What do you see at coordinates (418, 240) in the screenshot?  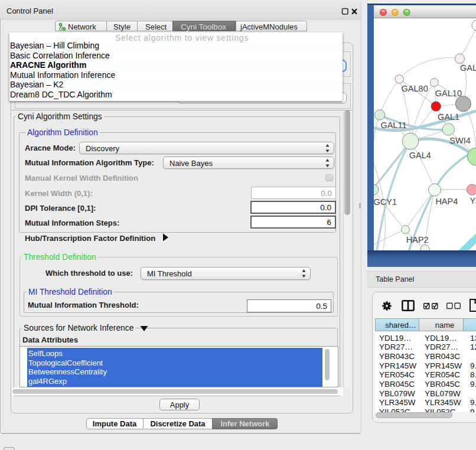 I see `svg-text: HAP2` at bounding box center [418, 240].